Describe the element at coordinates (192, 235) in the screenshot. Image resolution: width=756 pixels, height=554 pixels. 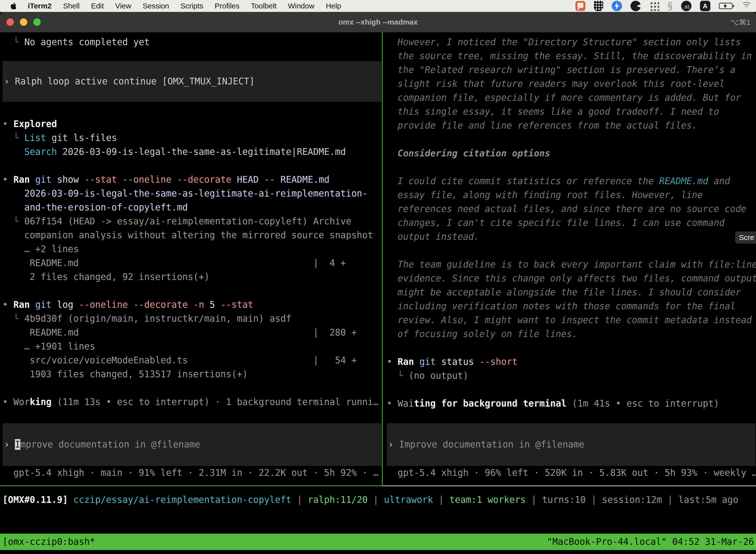
I see `terminal-line: companion analysis without altering the …` at that location.